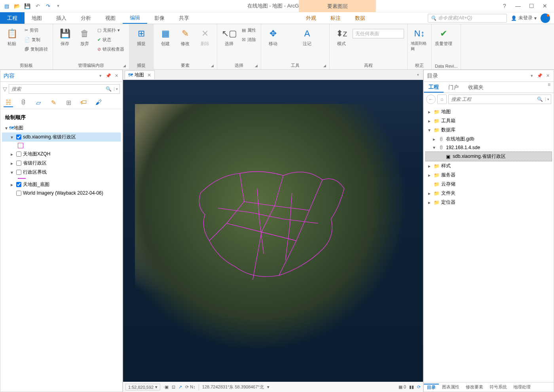 Image resolution: width=554 pixels, height=392 pixels. Describe the element at coordinates (442, 99) in the screenshot. I see `home-icon: ⌂` at that location.